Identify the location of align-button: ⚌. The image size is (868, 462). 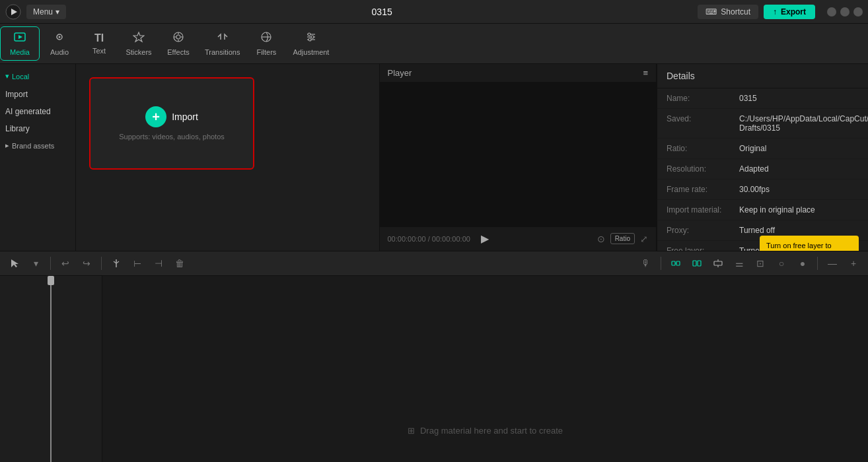
(739, 263).